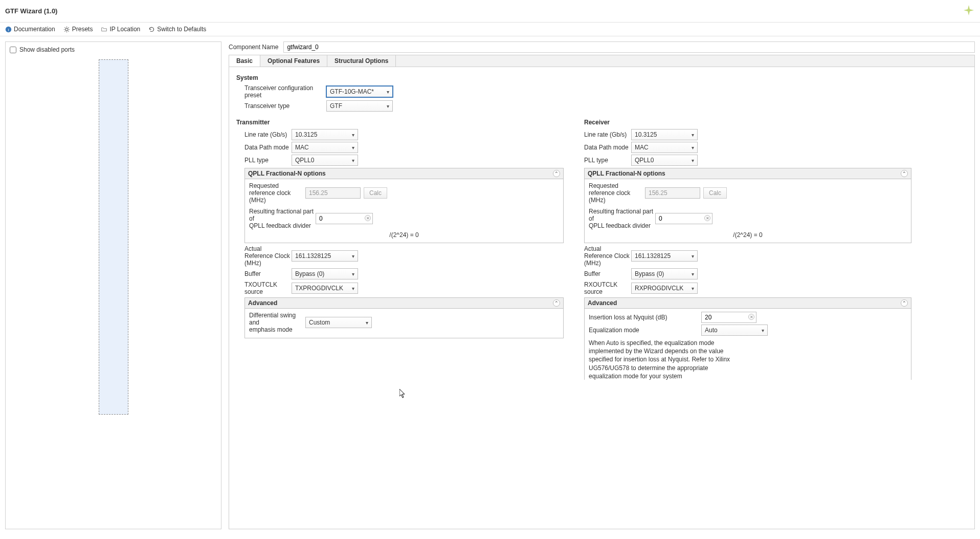 The width and height of the screenshot is (980, 539). What do you see at coordinates (13, 50) in the screenshot?
I see `show-disabled-ports-checkbox` at bounding box center [13, 50].